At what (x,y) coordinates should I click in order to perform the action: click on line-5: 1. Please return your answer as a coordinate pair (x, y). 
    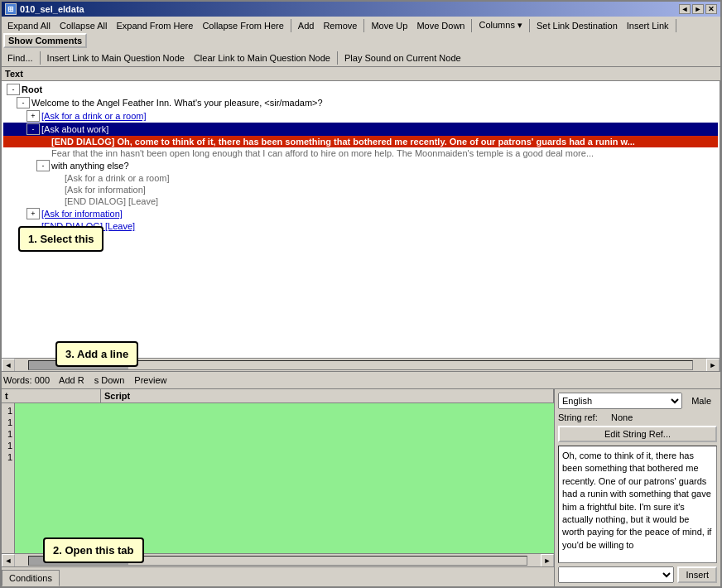
    Looking at the image, I should click on (8, 457).